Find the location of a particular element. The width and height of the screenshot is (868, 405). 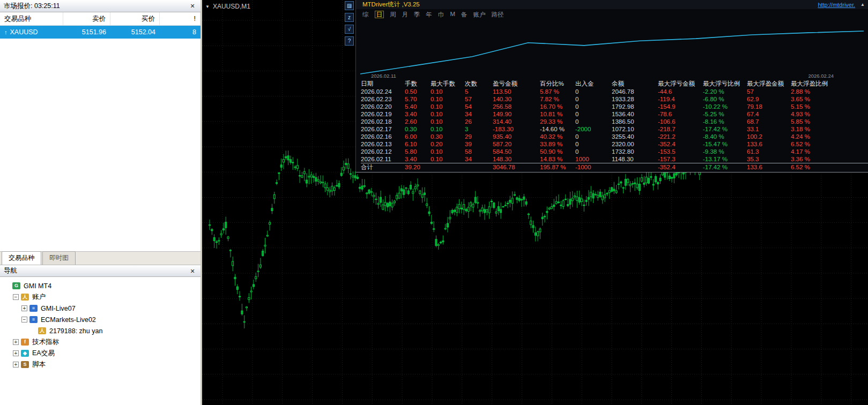

scroll-up-icon: ▲ is located at coordinates (863, 4).